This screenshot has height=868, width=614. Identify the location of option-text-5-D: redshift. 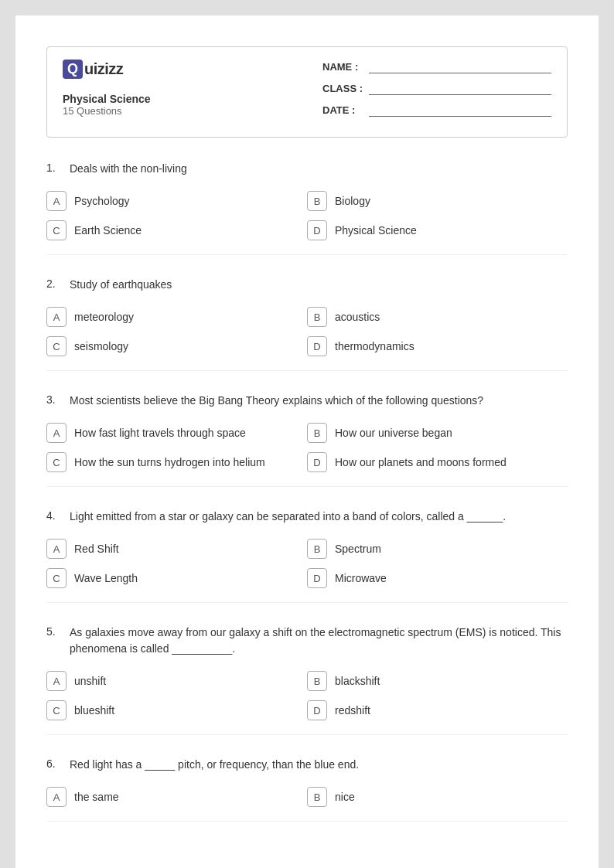
(353, 710).